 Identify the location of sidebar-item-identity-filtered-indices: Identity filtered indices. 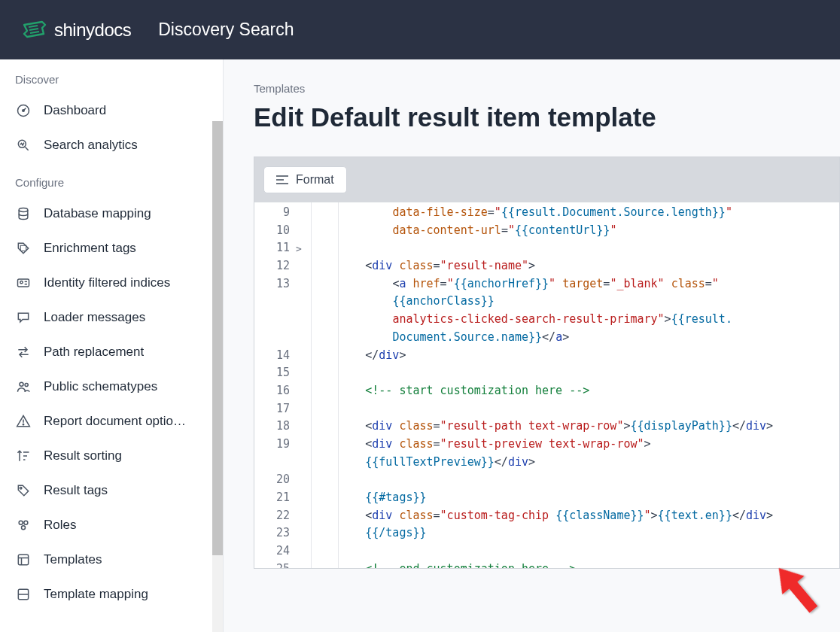
(111, 283).